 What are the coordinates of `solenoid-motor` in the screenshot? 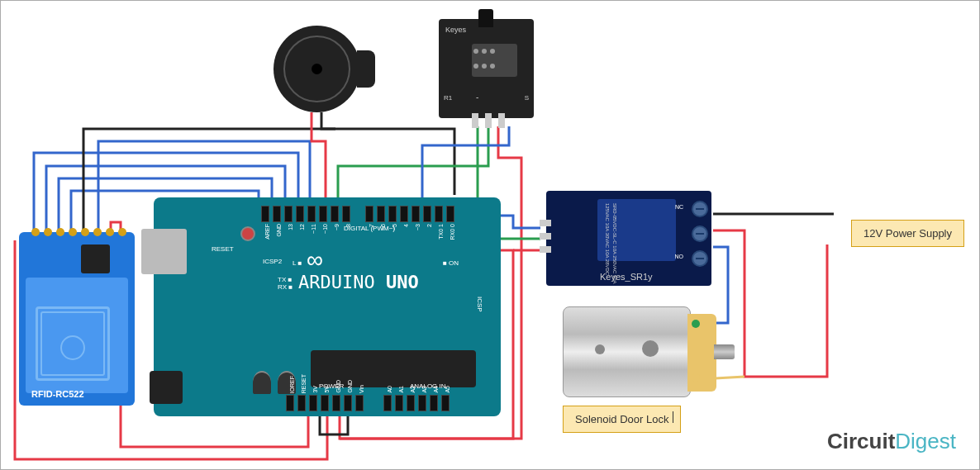 It's located at (626, 352).